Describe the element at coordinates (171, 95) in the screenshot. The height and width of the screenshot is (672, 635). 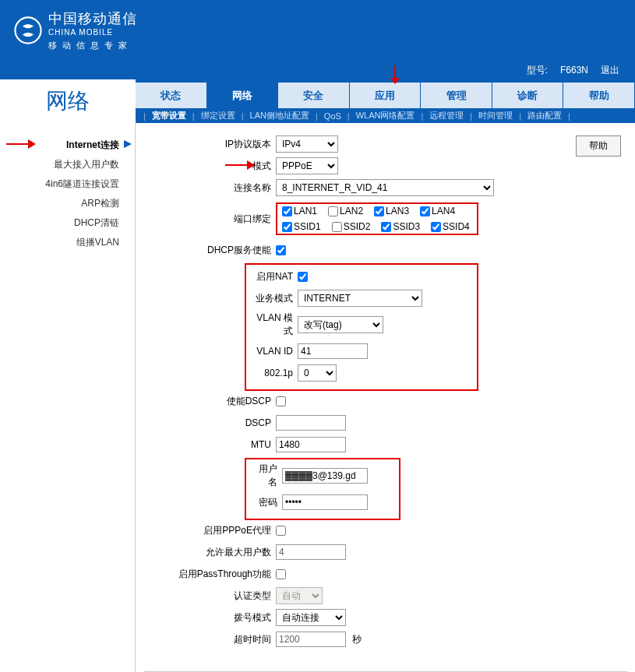
I see `tab-0: 状态` at that location.